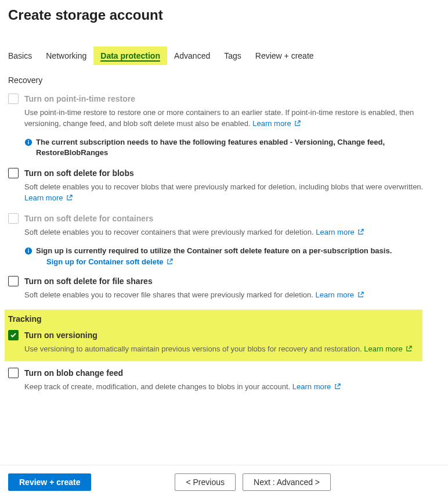 This screenshot has width=448, height=499. I want to click on tab-advanced: Advanced, so click(192, 56).